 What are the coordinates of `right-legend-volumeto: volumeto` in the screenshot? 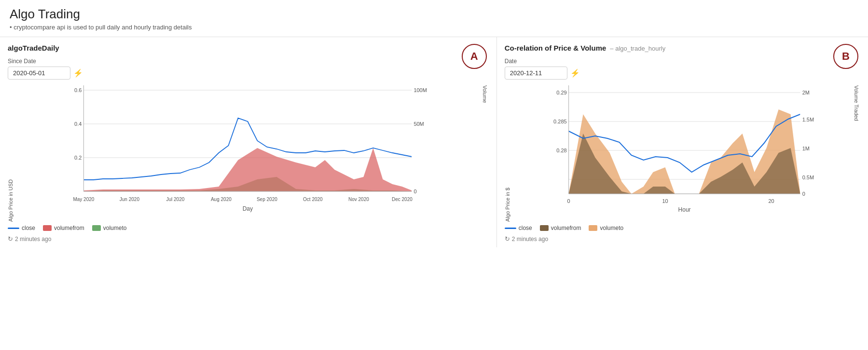 It's located at (606, 228).